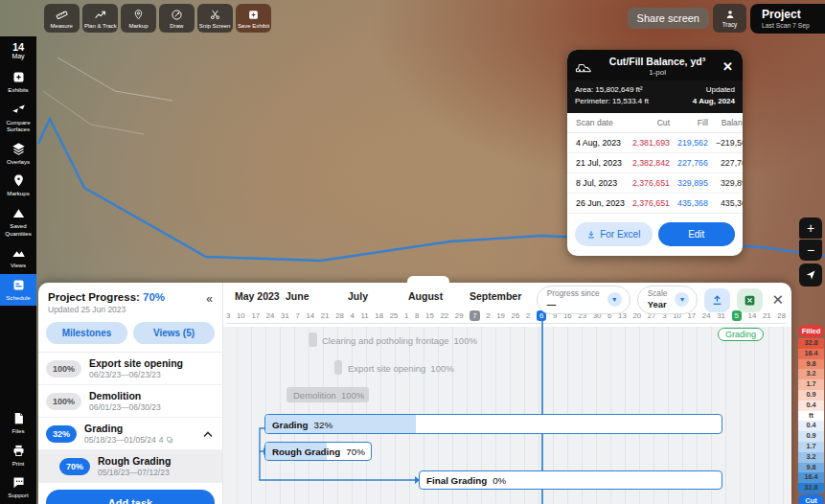 This screenshot has width=825, height=504. I want to click on tick-label: 1, so click(406, 316).